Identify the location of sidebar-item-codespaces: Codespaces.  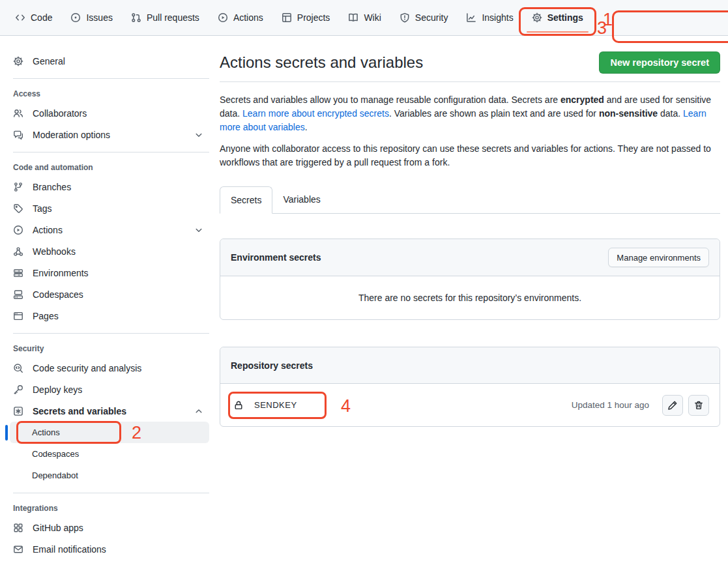
(104, 295).